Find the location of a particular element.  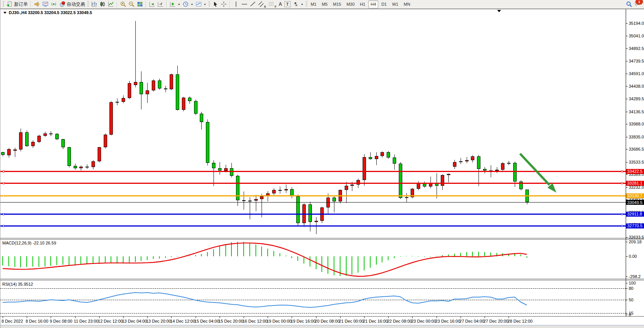

templates-button: ▼ is located at coordinates (201, 5).